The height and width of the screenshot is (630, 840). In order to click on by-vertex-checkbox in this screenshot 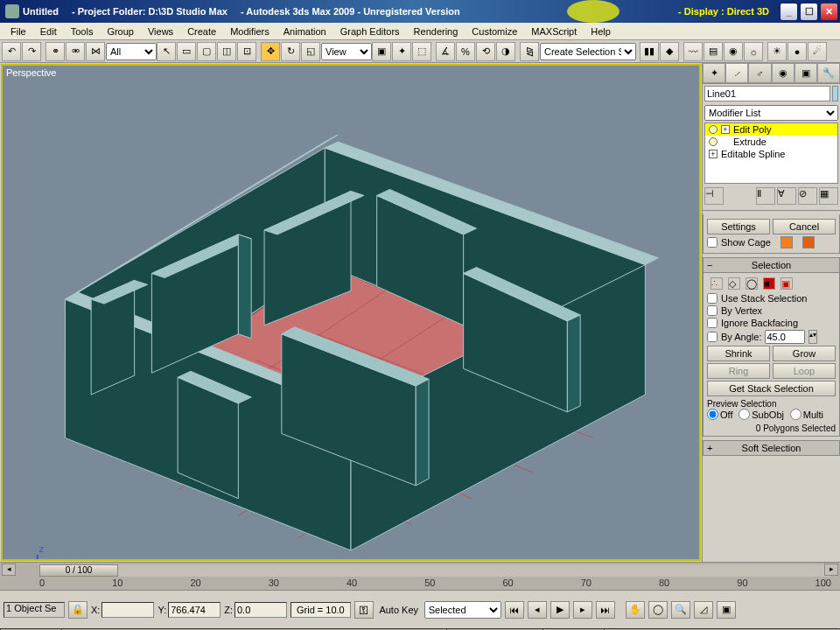, I will do `click(712, 311)`.